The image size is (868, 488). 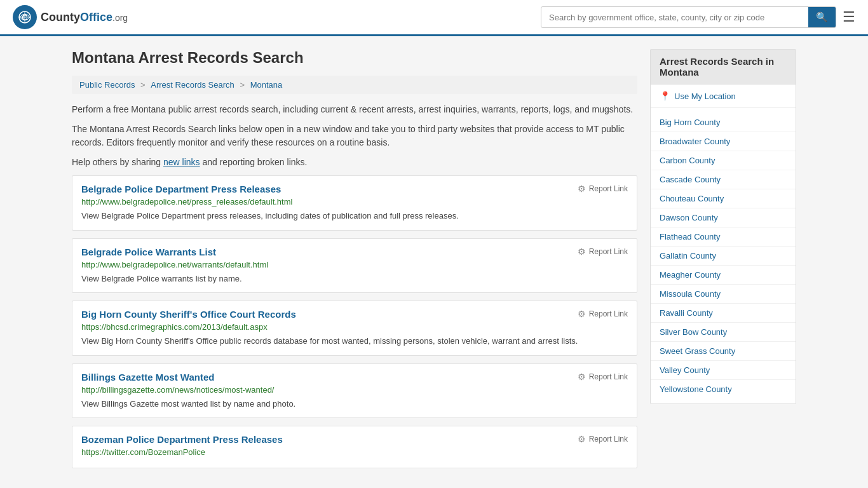 What do you see at coordinates (355, 440) in the screenshot?
I see `result-header: Bozeman Police Department Press Releases…` at bounding box center [355, 440].